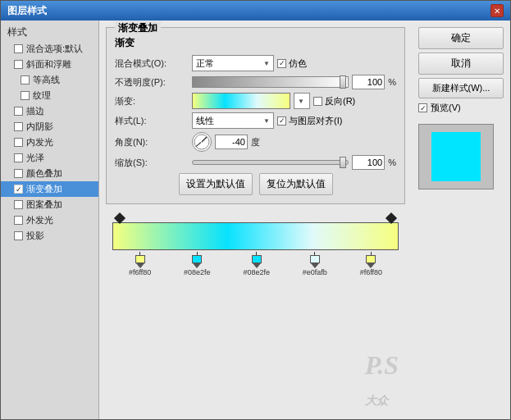  Describe the element at coordinates (461, 38) in the screenshot. I see `ok-button: 确定` at that location.